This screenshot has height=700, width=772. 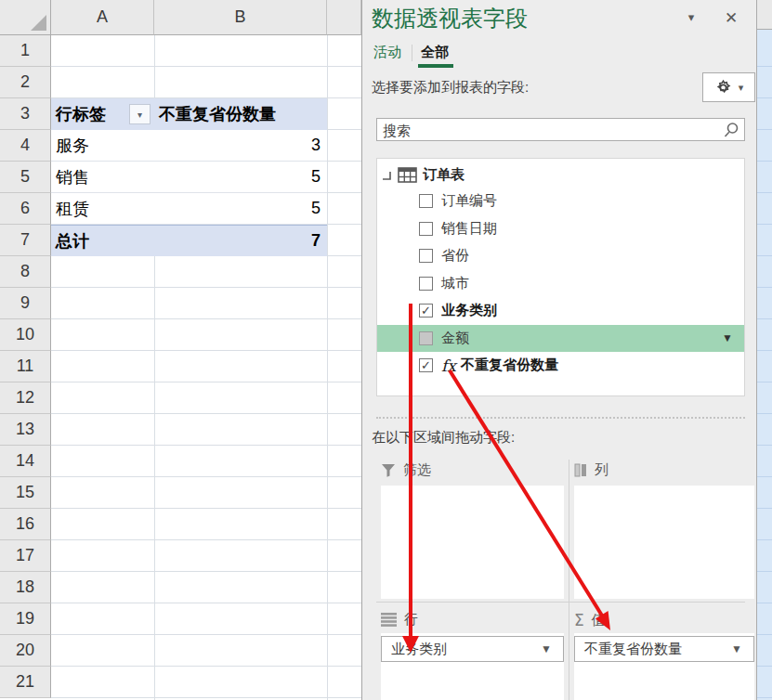 I want to click on area-dropzone-columns, so click(x=664, y=542).